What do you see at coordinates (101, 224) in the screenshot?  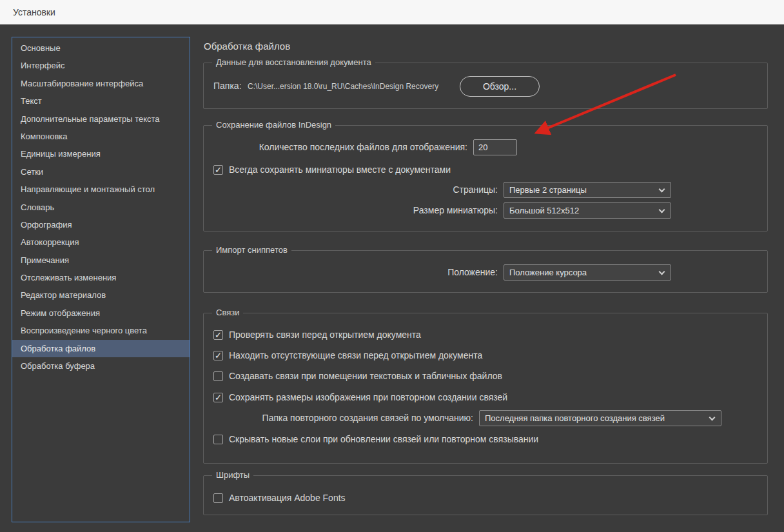 I see `sidebar-item: Орфография` at bounding box center [101, 224].